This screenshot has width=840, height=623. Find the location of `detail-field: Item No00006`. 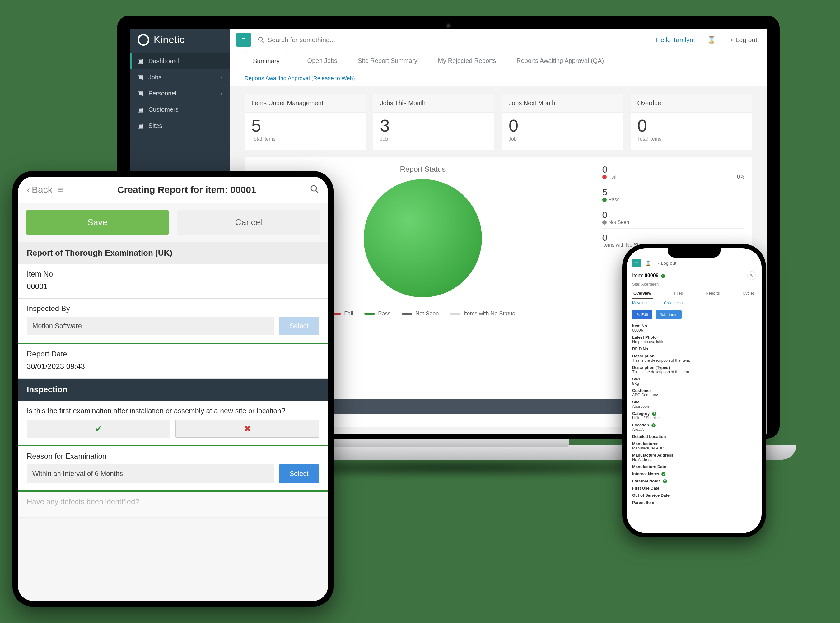

detail-field: Item No00006 is located at coordinates (694, 328).